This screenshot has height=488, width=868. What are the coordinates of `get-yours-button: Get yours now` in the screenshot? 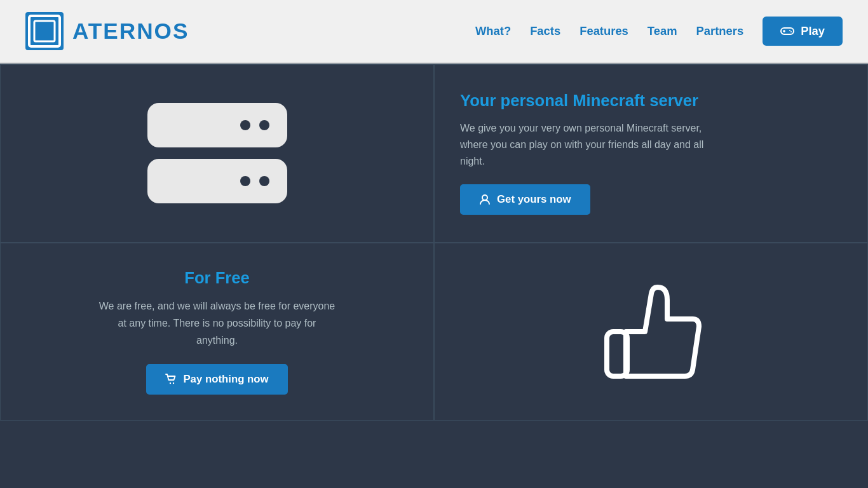 It's located at (525, 200).